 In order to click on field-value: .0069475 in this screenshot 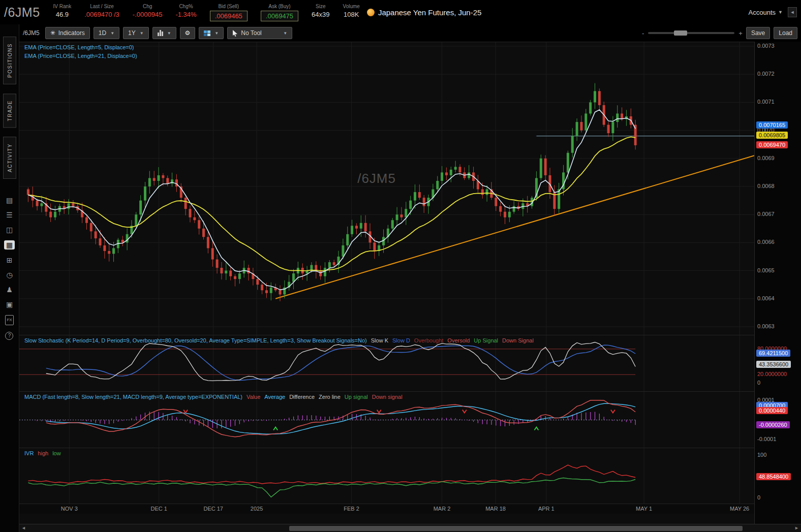, I will do `click(280, 16)`.